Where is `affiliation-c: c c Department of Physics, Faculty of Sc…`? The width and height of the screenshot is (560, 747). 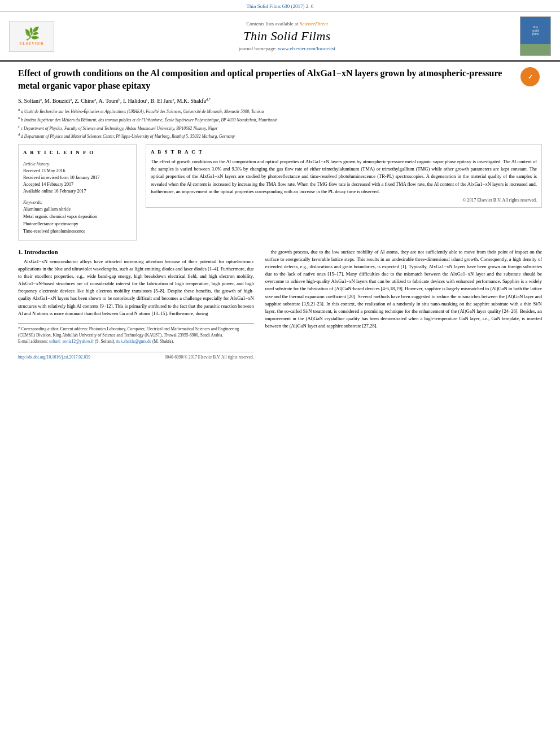 affiliation-c: c c Department of Physics, Faculty of Sc… is located at coordinates (280, 128).